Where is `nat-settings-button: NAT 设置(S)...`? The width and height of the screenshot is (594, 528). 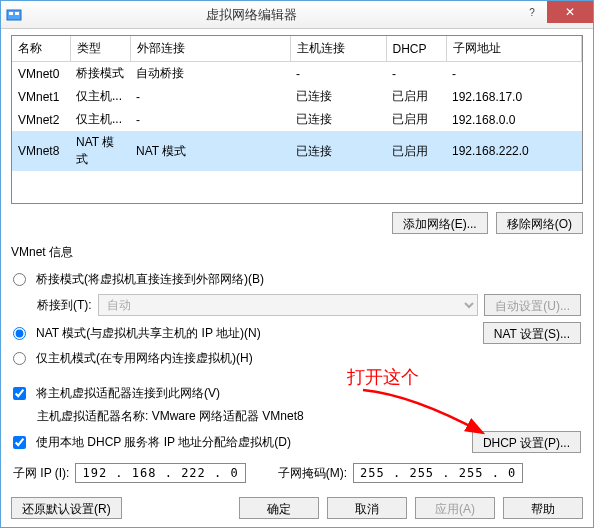
nat-settings-button: NAT 设置(S)... is located at coordinates (532, 333).